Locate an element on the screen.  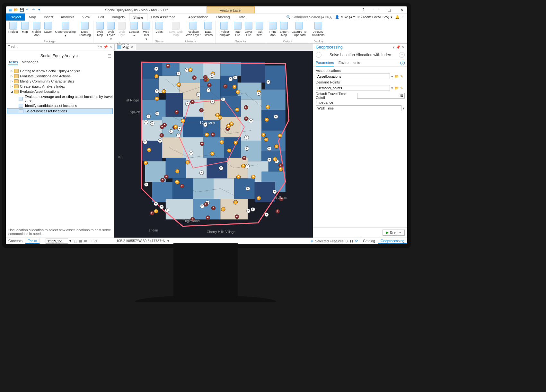
asset-locations-input is located at coordinates (353, 76).